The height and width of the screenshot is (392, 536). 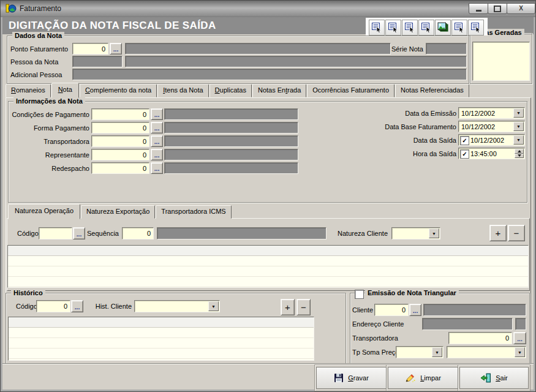 I want to click on hora-saida-label: Hora da Saída, so click(x=400, y=153).